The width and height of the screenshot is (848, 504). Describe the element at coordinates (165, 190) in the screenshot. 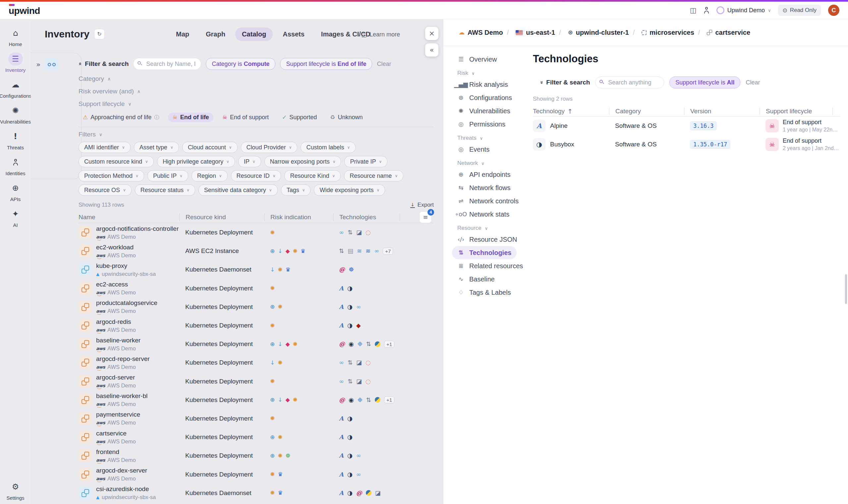

I see `filter-field-dropdown: Resource status` at that location.